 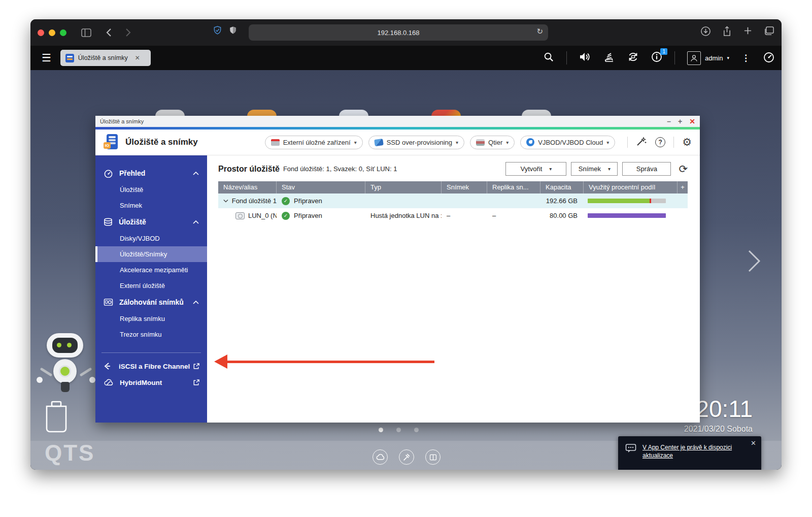 I want to click on link-label: HybridMount, so click(x=141, y=383).